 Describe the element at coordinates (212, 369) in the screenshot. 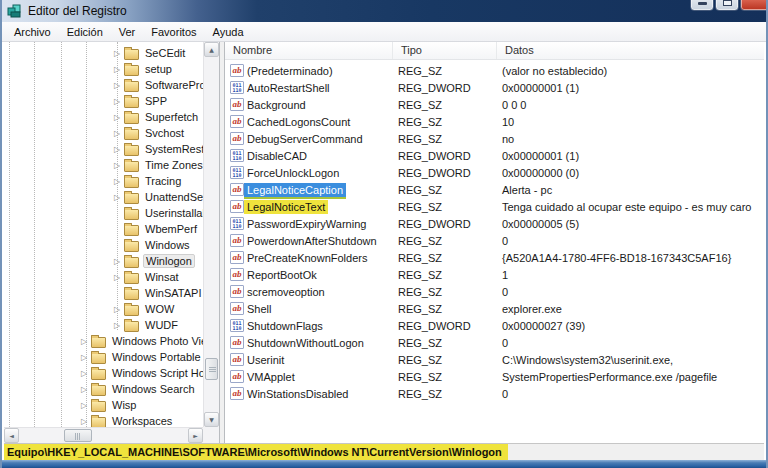

I see `vertical-scroll-thumb` at that location.